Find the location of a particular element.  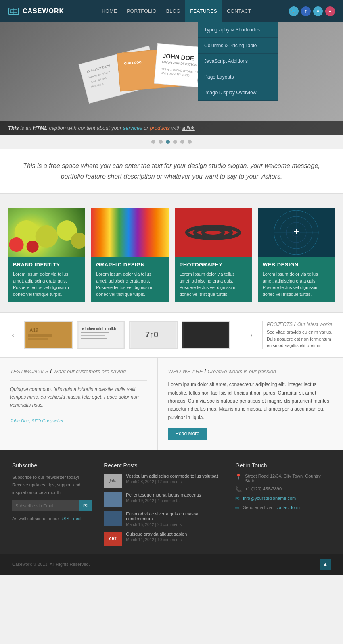

contact-title: Get in Touch is located at coordinates (283, 465).